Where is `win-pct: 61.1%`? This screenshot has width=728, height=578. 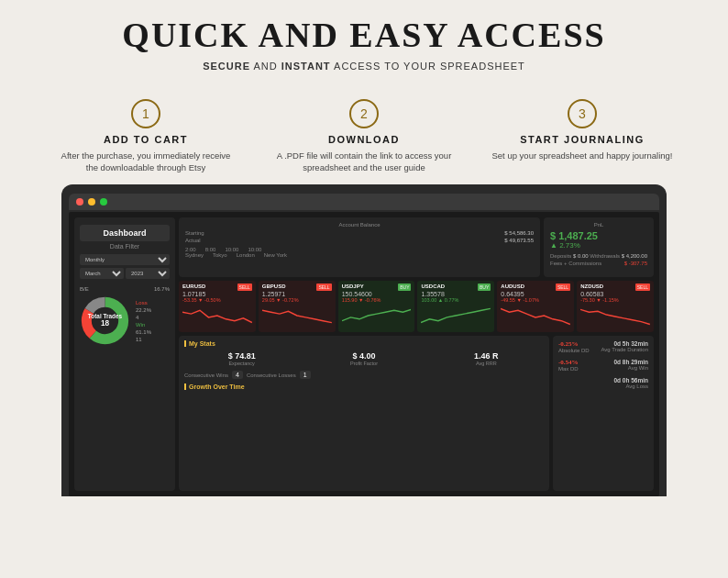
win-pct: 61.1% is located at coordinates (143, 332).